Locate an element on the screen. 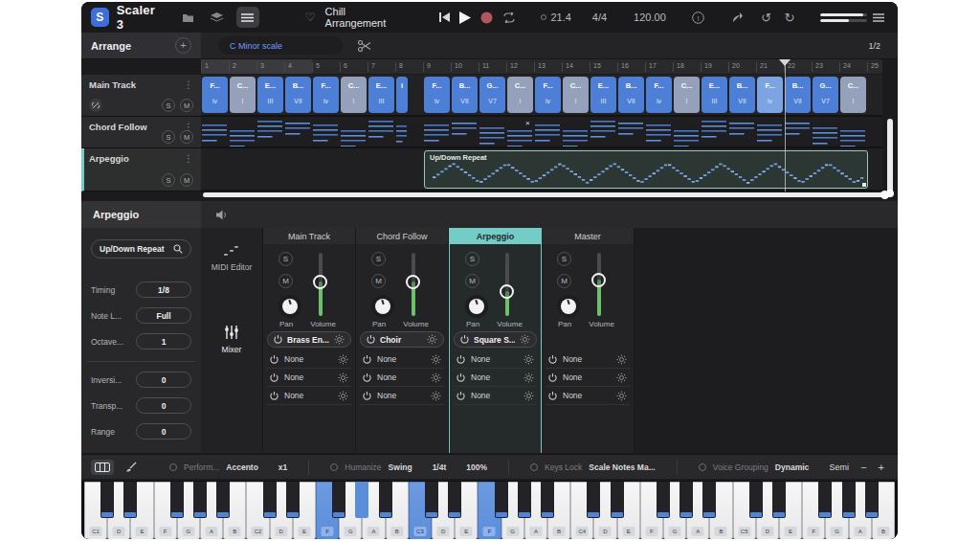  black-key-C#4 is located at coordinates (593, 500).